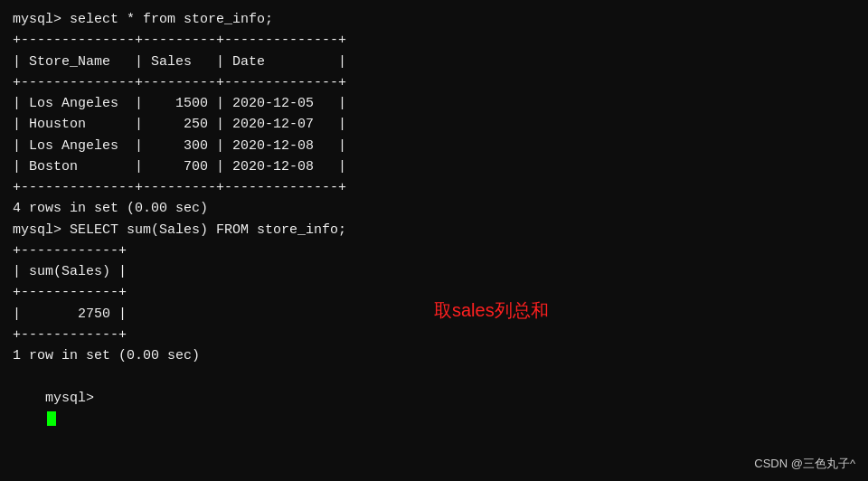  I want to click on data-row-1: | Los Angeles | 1500 | 2020-12-05 |, so click(434, 103).